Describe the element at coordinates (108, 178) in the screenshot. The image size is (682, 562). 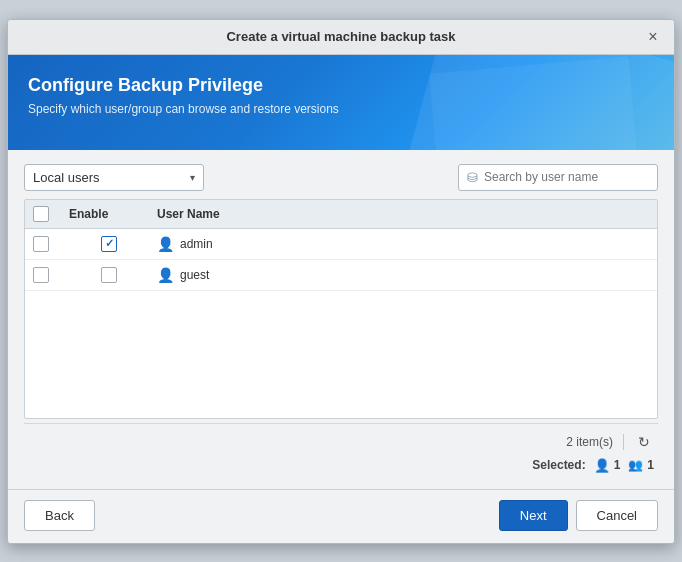
I see `dropdown-label: Local users` at that location.